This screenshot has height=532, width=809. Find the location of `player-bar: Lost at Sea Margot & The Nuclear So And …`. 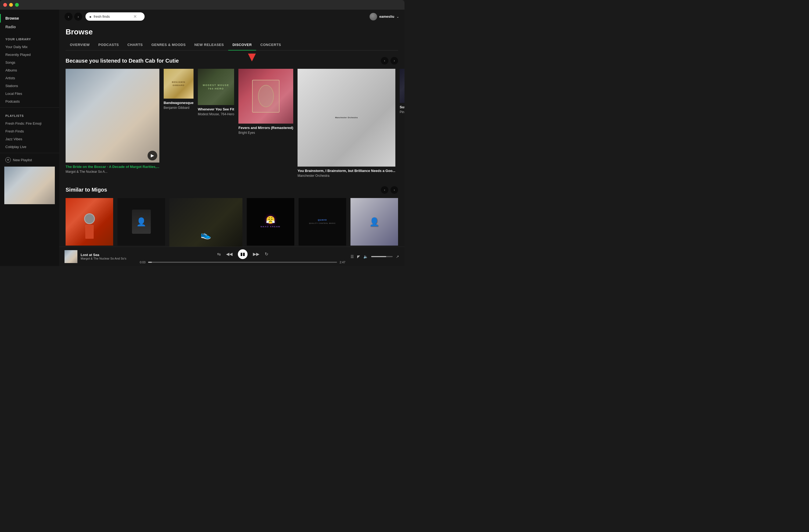

player-bar: Lost at Sea Margot & The Nuclear So And … is located at coordinates (232, 256).